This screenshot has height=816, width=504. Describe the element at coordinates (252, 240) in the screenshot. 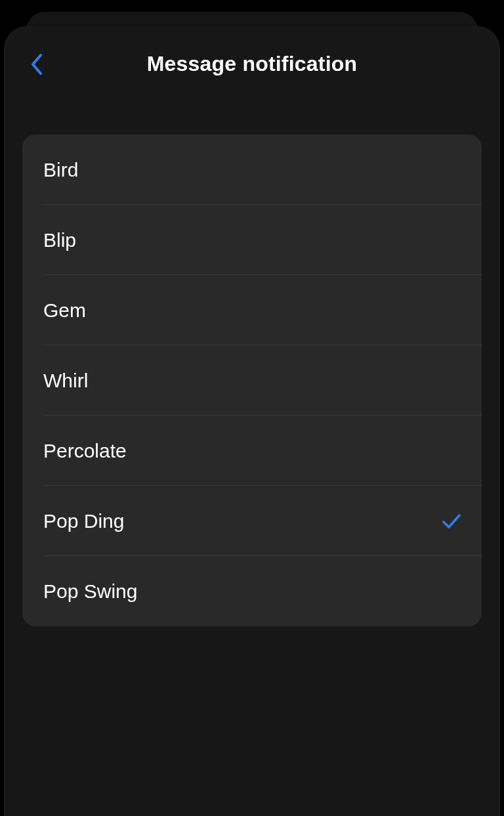

I see `sound-option-blip: Blip` at that location.